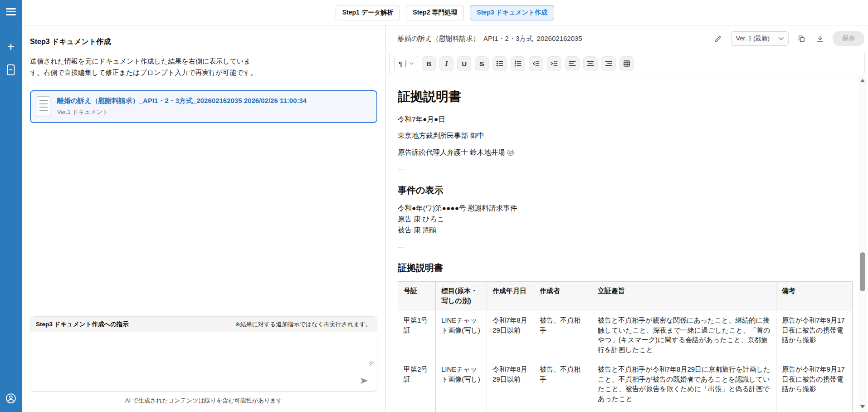  Describe the element at coordinates (863, 244) in the screenshot. I see `scrollbar` at that location.